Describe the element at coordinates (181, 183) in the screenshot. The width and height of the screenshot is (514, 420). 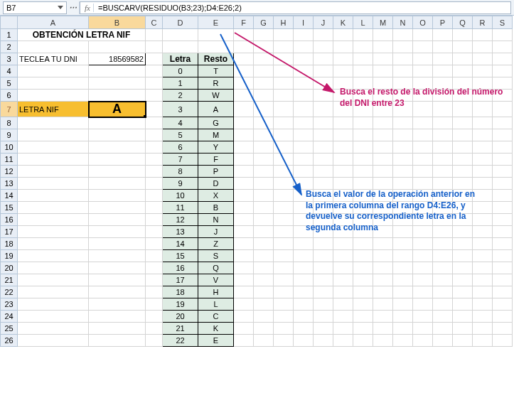
I see `table-cell-number: 9` at that location.